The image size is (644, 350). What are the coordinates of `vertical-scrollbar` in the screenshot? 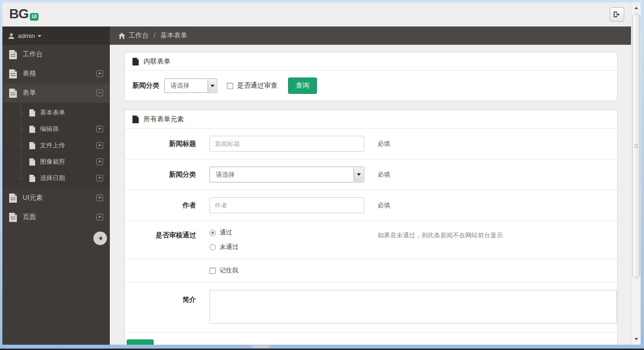 It's located at (636, 173).